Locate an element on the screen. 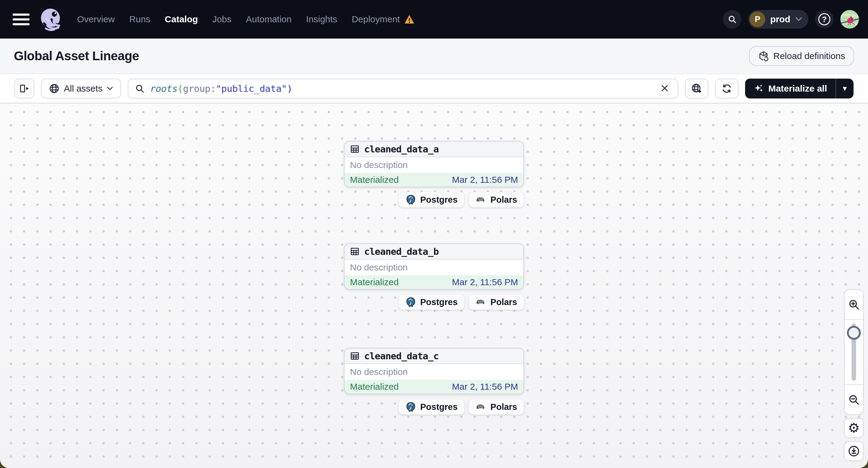 This screenshot has width=868, height=468. zoom-in-button is located at coordinates (854, 305).